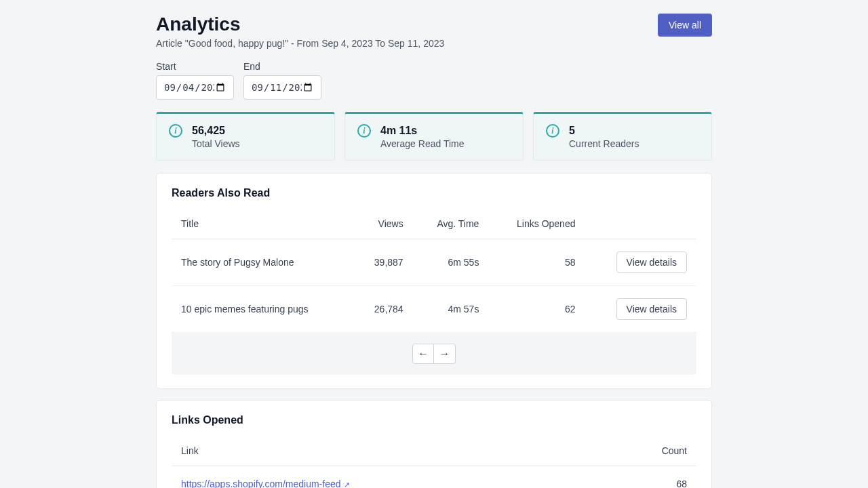  I want to click on cell-views: 26,784, so click(383, 309).